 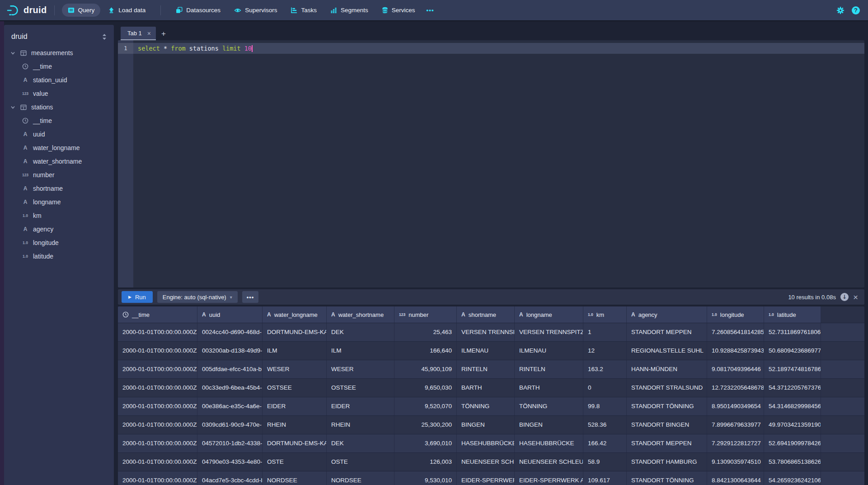 I want to click on sort-columns-icon, so click(x=104, y=37).